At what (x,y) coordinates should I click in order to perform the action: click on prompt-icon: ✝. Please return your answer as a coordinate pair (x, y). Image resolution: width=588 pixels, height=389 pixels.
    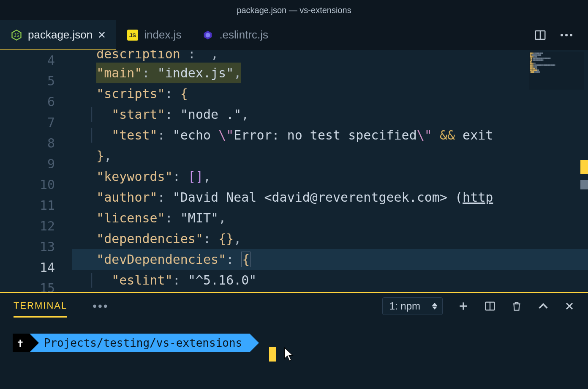
    Looking at the image, I should click on (20, 343).